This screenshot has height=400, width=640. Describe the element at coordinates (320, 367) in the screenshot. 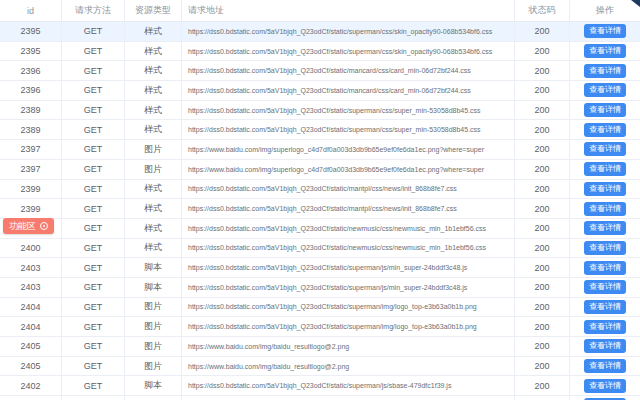

I see `table-row: 2405 GET 图片 https://www.baidu.com/img/ba…` at that location.